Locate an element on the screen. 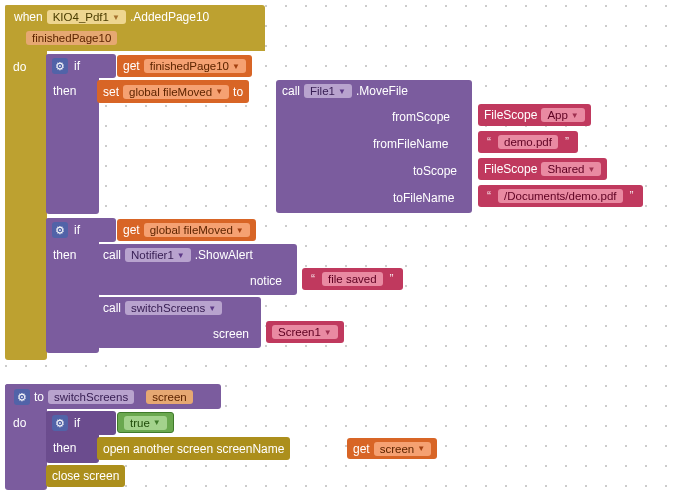  true-dropdown: true ▼ is located at coordinates (146, 423).